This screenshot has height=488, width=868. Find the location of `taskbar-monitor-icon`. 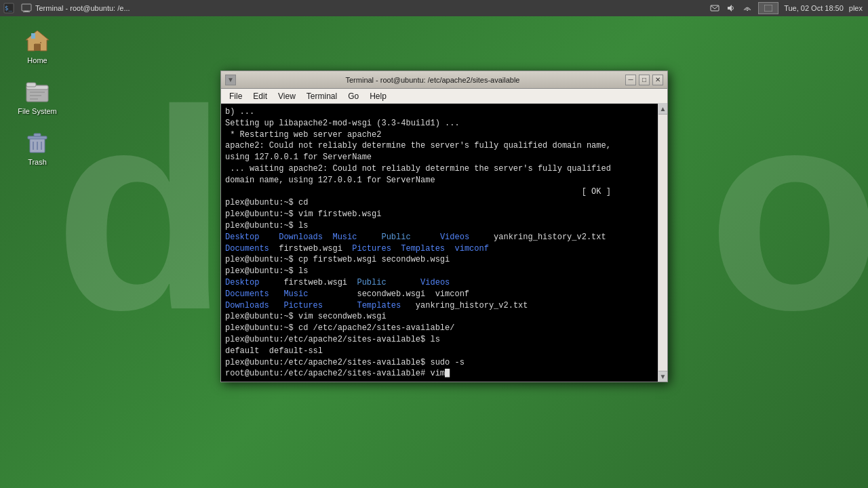

taskbar-monitor-icon is located at coordinates (26, 8).